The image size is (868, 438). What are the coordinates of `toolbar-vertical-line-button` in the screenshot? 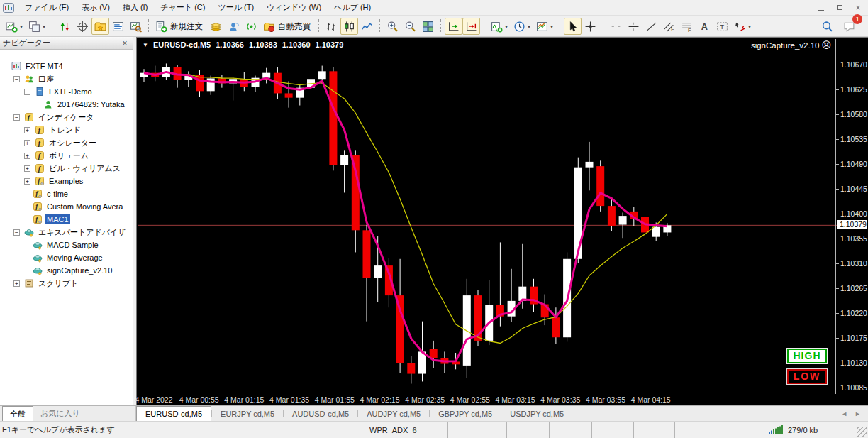 It's located at (616, 26).